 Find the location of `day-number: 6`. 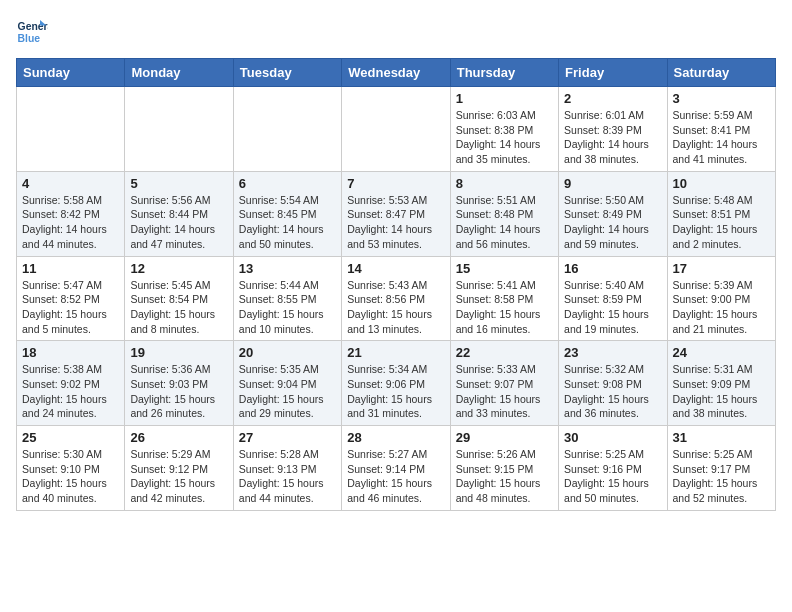

day-number: 6 is located at coordinates (288, 184).